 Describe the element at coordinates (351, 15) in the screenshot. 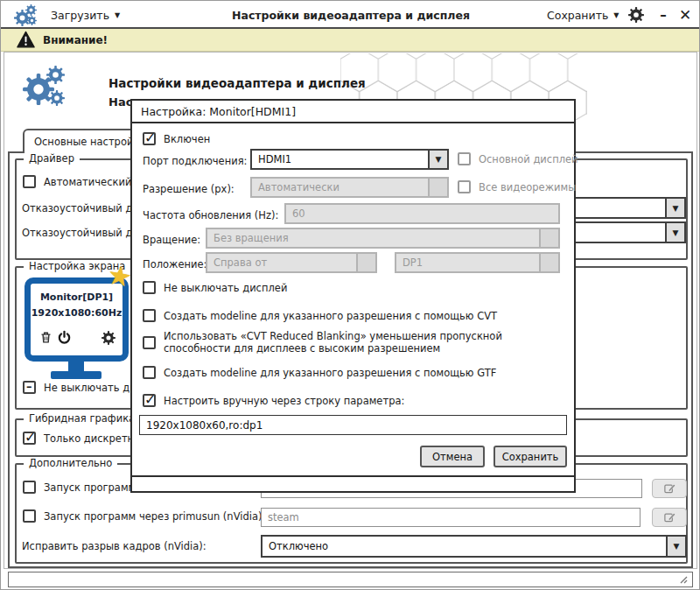

I see `window-title: Настройки видеоадаптера и дисплея` at that location.